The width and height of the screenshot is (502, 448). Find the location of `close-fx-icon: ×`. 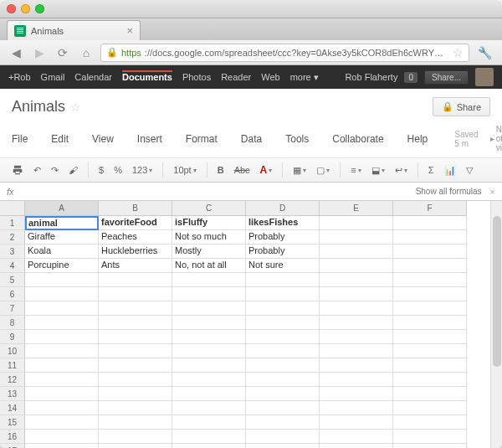

close-fx-icon: × is located at coordinates (493, 192).